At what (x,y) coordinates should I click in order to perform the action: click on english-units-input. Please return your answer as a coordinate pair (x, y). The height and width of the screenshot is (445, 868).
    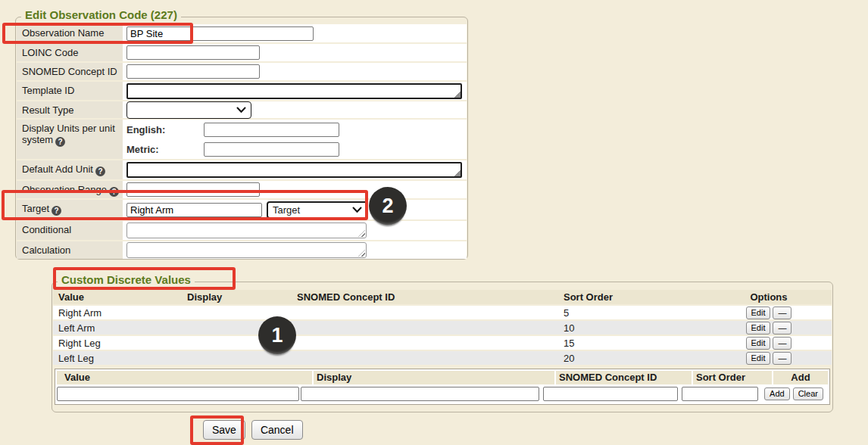
    Looking at the image, I should click on (271, 130).